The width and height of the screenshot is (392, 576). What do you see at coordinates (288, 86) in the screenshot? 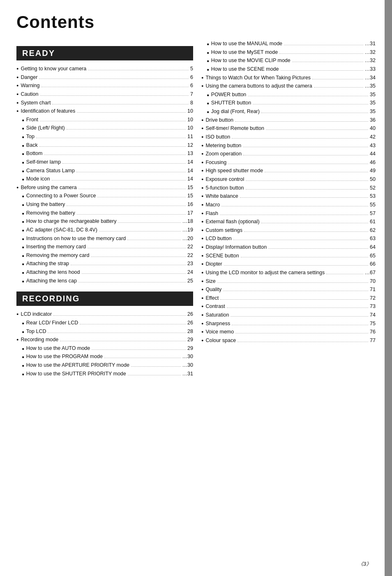
I see `list-item: Using the camera buttons to adjust the c…` at bounding box center [288, 86].